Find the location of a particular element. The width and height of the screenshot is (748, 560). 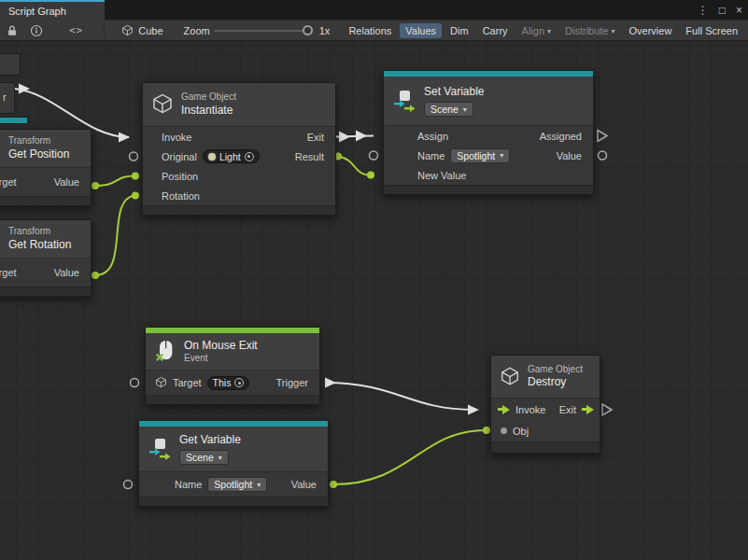

node-header: Set Variable Scene ▾ is located at coordinates (488, 101).